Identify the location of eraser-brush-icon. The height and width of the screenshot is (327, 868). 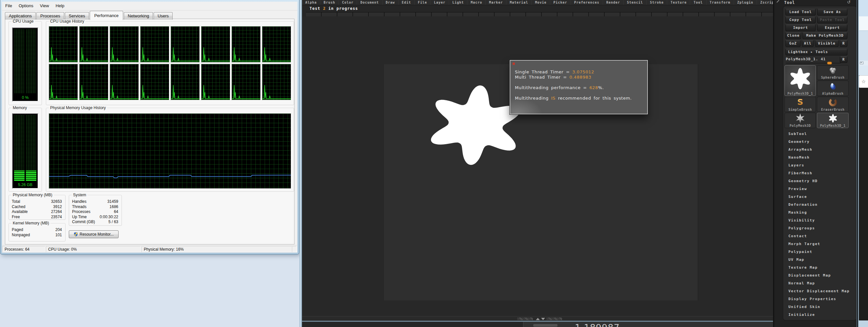
(833, 102).